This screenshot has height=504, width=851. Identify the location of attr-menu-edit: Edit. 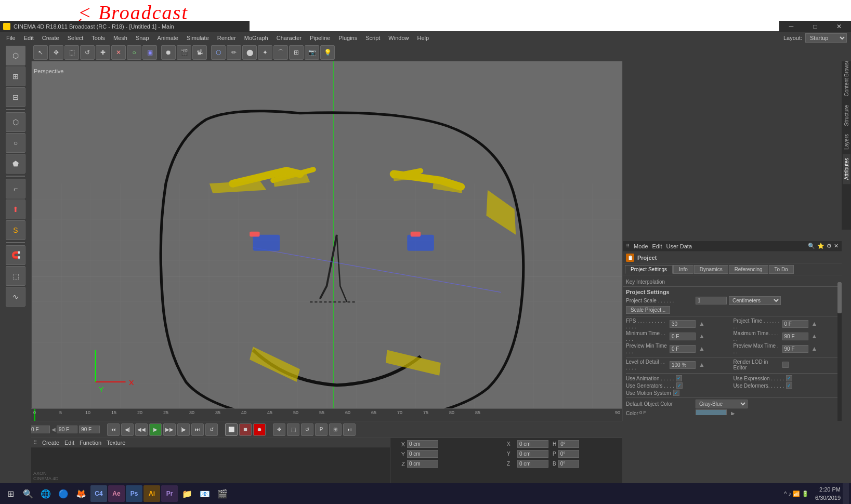
(657, 246).